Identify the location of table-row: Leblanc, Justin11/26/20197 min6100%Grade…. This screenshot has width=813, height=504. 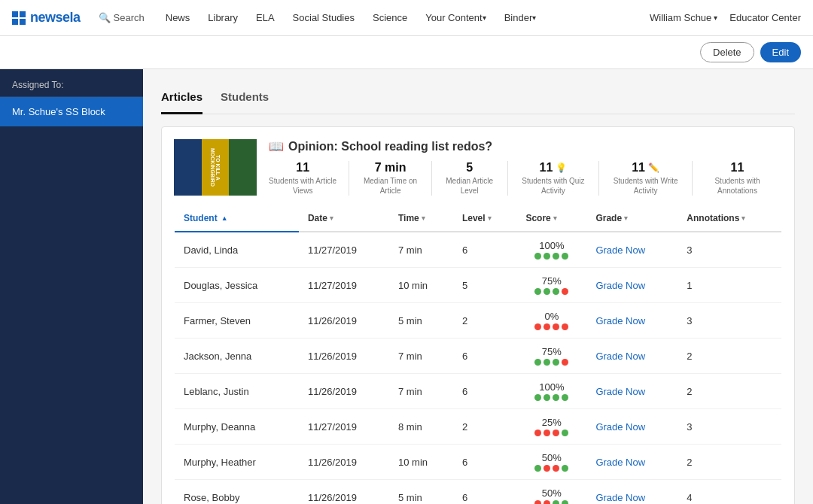
(479, 391).